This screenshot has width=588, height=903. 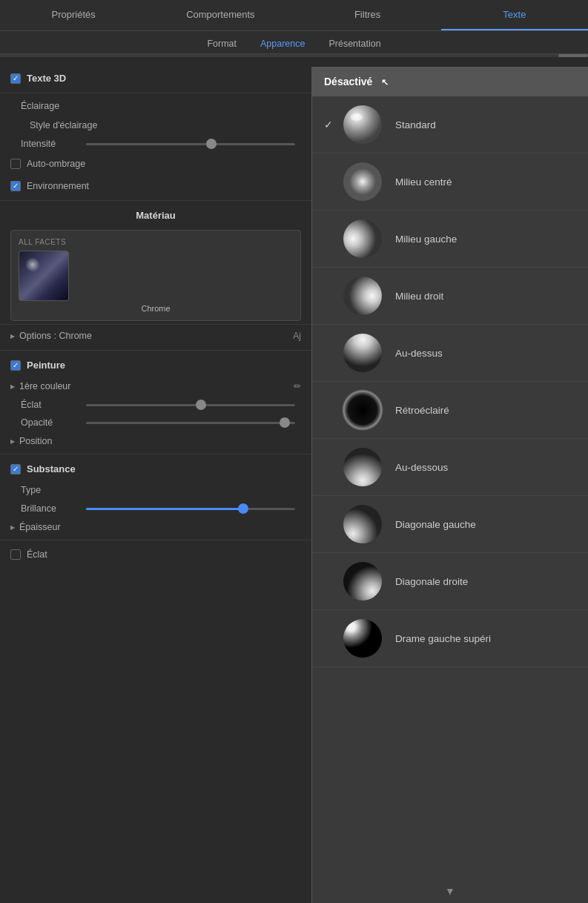 What do you see at coordinates (156, 79) in the screenshot?
I see `texte3d-row: ✓ Texte 3D` at bounding box center [156, 79].